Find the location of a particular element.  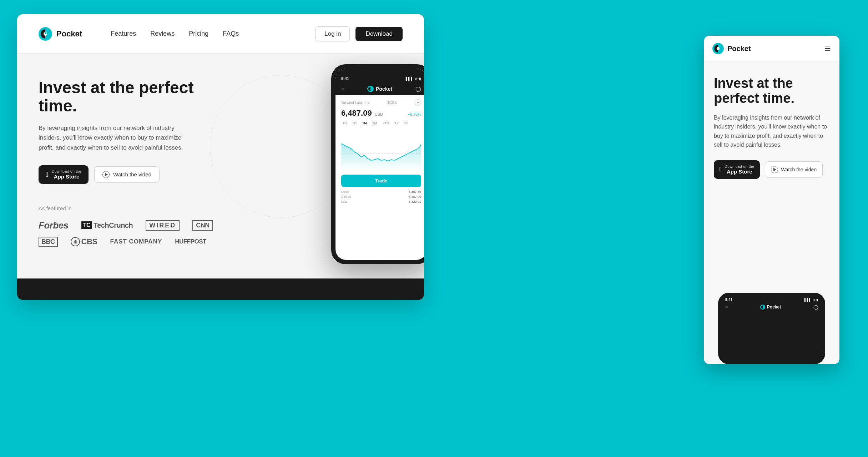

mobile-hero-buttons:  Download on the App Store Watch the vi… is located at coordinates (772, 170).